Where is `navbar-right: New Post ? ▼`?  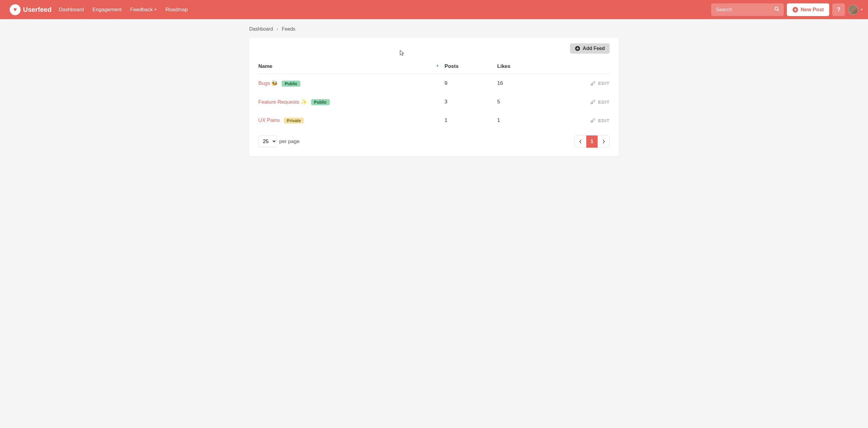 navbar-right: New Post ? ▼ is located at coordinates (787, 10).